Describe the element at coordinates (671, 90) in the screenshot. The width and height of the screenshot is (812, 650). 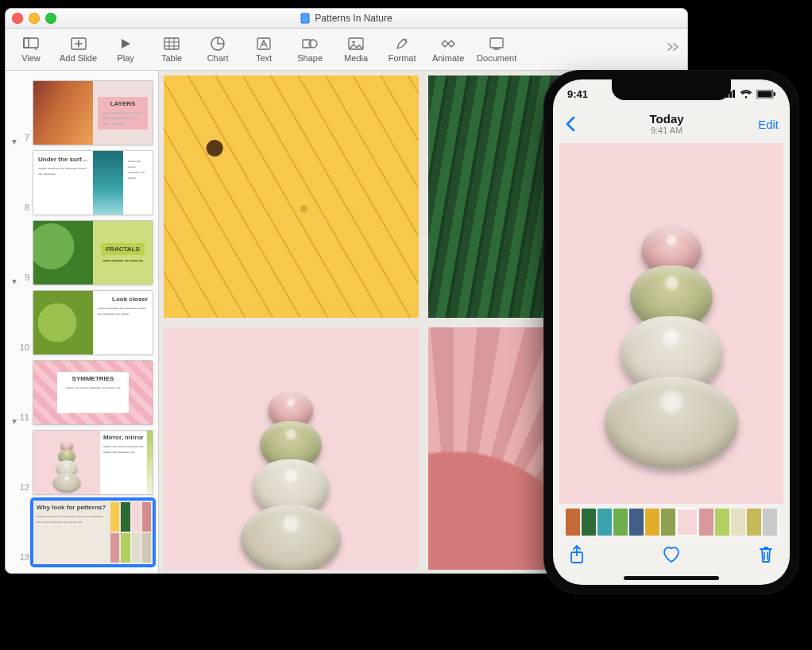
I see `notch` at that location.